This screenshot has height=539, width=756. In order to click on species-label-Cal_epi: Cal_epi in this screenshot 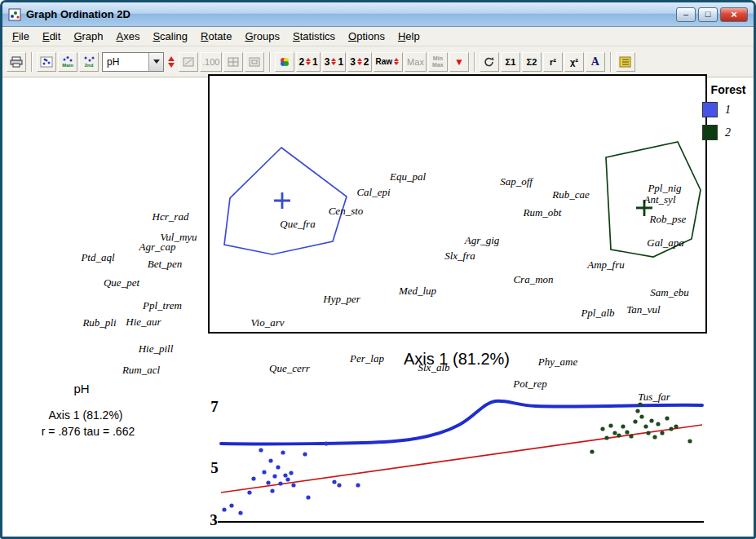, I will do `click(374, 192)`.